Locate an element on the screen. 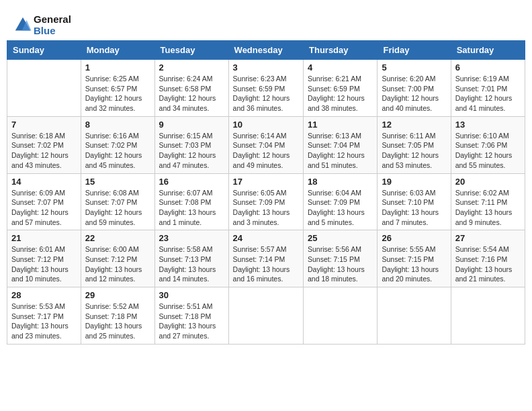 The image size is (532, 411). calendar-cell: 27Sunrise: 5:54 AM Sunset: 7:16 PM Dayli… is located at coordinates (488, 259).